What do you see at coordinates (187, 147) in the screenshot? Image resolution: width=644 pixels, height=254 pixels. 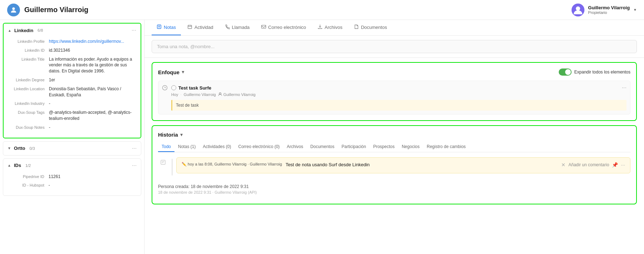 I see `historia-tab-notas-label: Notas (1)` at bounding box center [187, 147].